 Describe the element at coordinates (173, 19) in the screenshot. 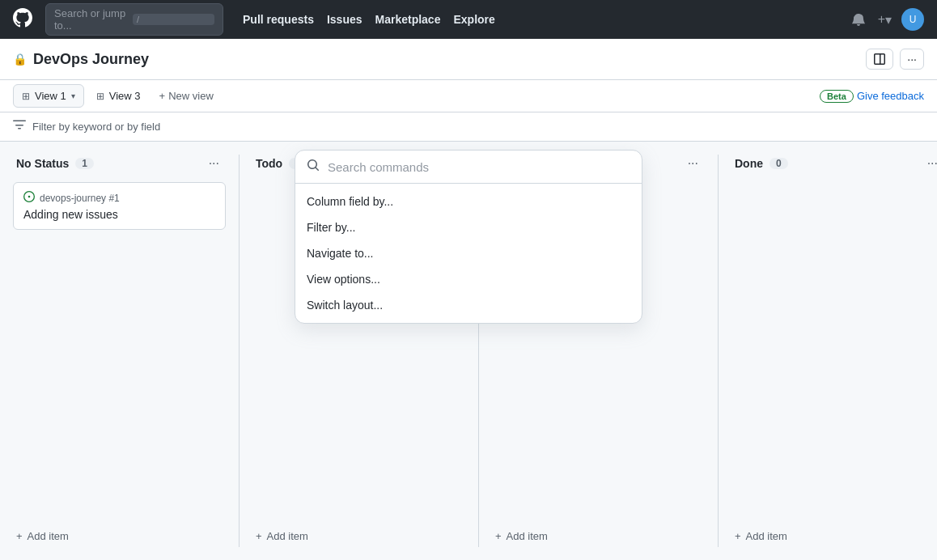

I see `search-kbd: /` at that location.